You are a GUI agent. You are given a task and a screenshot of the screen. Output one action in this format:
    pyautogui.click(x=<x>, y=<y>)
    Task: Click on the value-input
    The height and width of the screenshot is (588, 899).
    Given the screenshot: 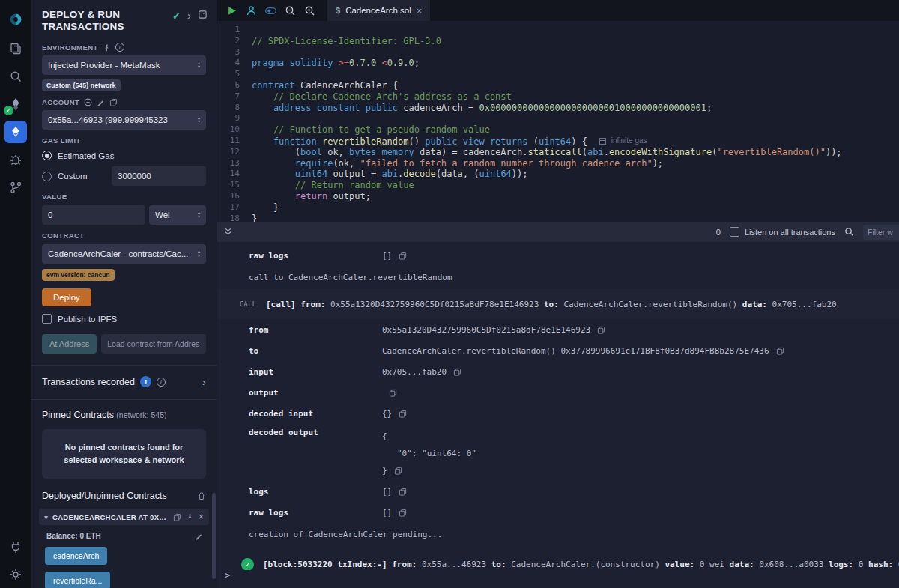 What is the action you would take?
    pyautogui.click(x=94, y=215)
    